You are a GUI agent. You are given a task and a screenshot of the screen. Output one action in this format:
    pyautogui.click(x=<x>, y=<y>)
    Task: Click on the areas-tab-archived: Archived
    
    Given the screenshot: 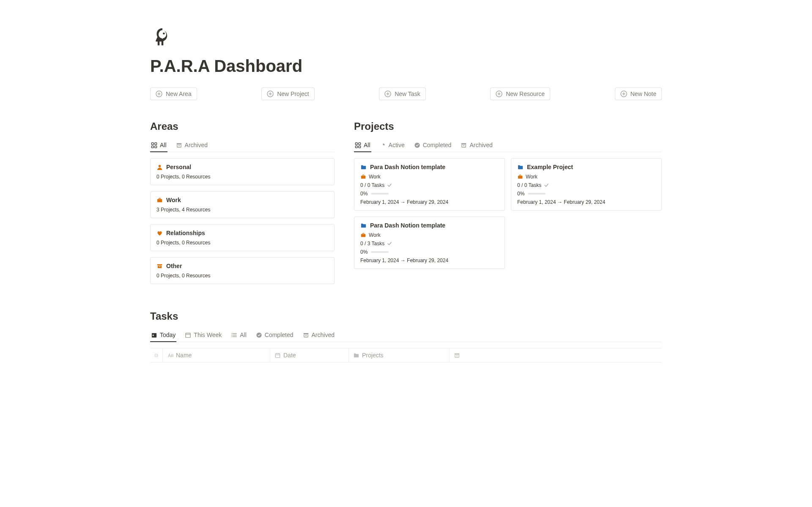 What is the action you would take?
    pyautogui.click(x=192, y=146)
    